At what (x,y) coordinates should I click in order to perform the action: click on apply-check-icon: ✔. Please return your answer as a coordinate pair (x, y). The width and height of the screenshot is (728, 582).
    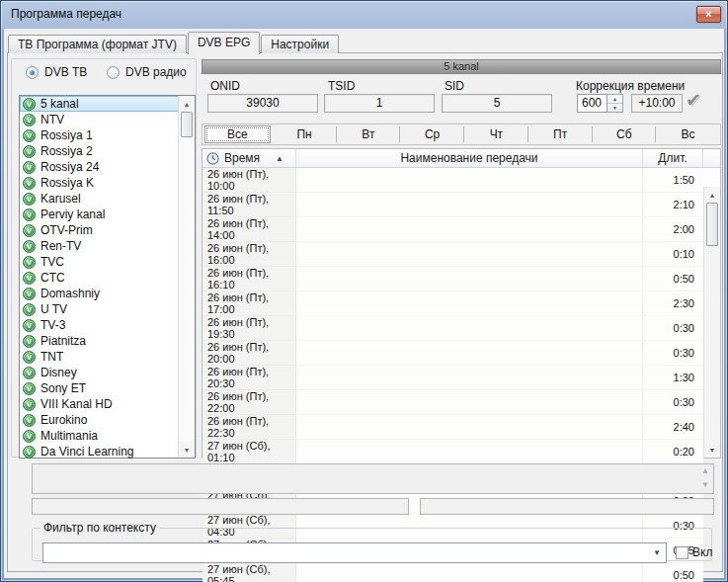
    Looking at the image, I should click on (698, 101).